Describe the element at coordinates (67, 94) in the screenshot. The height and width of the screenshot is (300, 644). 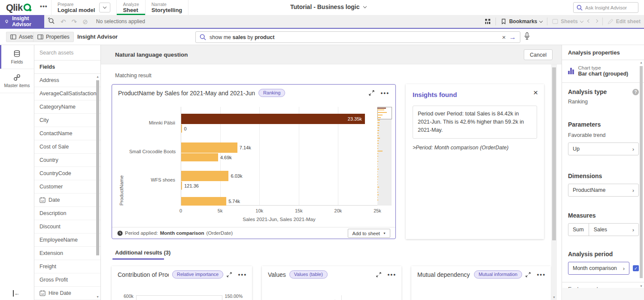
I see `field-item: AverageCallSatisfaction` at that location.